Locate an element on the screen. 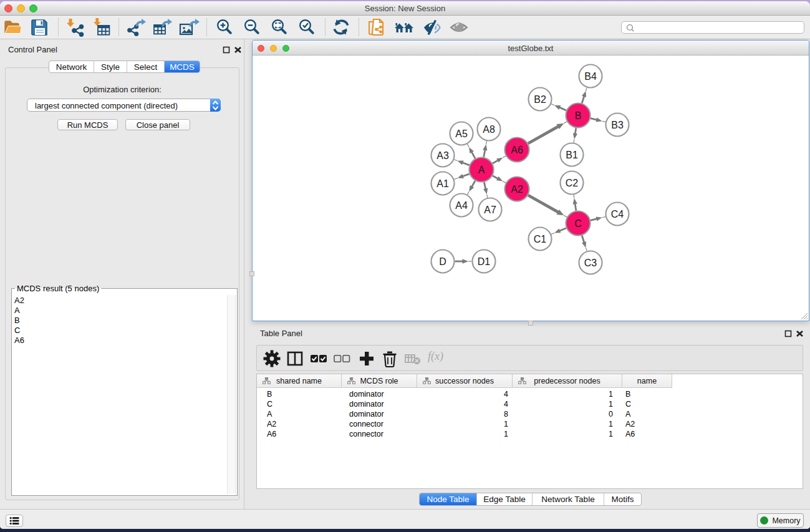 This screenshot has height=532, width=810. svg-text: D is located at coordinates (443, 262).